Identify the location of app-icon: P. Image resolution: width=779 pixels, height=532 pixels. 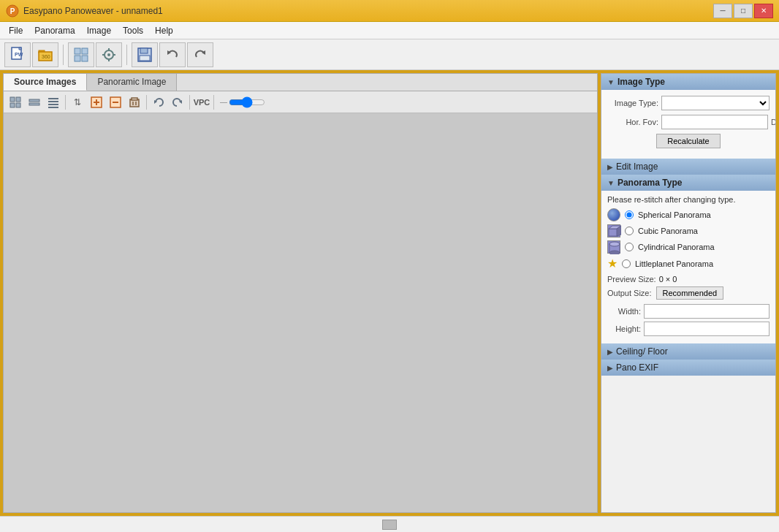
(12, 11).